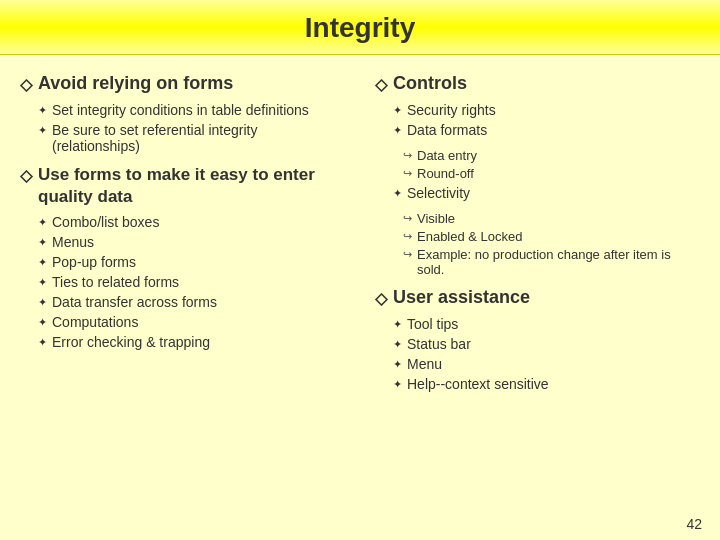  Describe the element at coordinates (694, 524) in the screenshot. I see `page-number: 42` at that location.